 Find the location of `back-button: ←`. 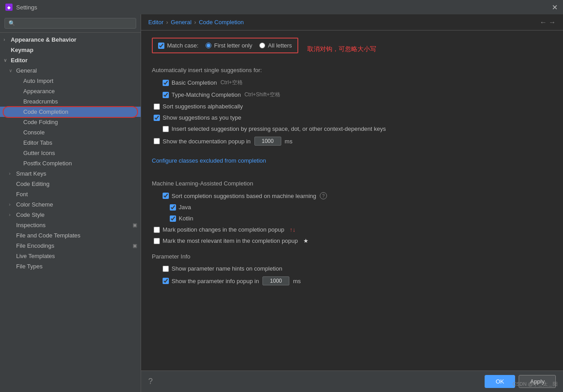

back-button: ← is located at coordinates (543, 22).